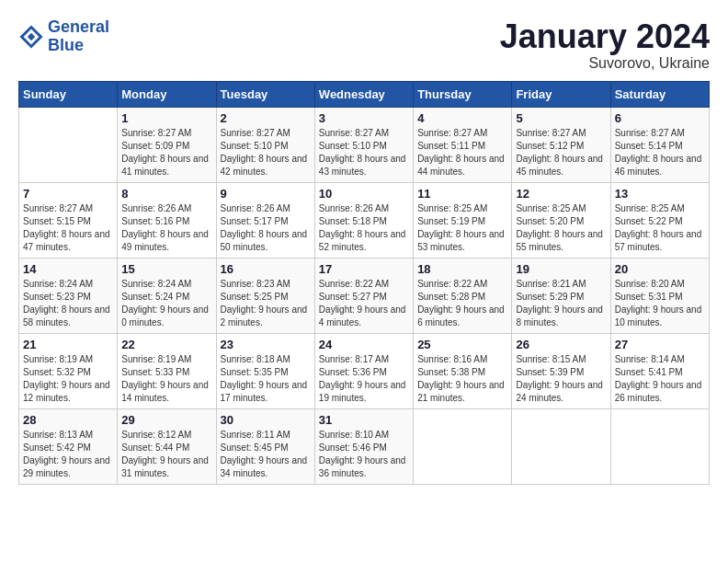 Image resolution: width=728 pixels, height=563 pixels. I want to click on calendar-cell: 16Sunrise: 8:23 AM Sunset: 5:25 PM Dayli…, so click(265, 295).